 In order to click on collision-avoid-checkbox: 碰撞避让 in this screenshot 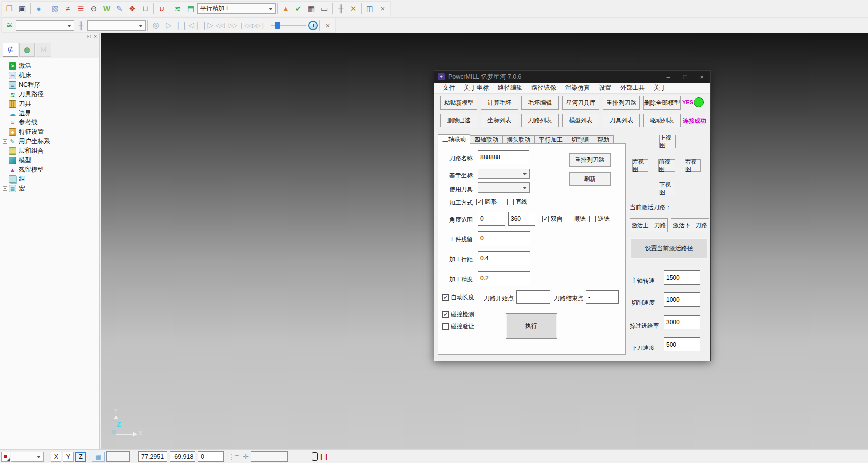, I will do `click(458, 326)`.